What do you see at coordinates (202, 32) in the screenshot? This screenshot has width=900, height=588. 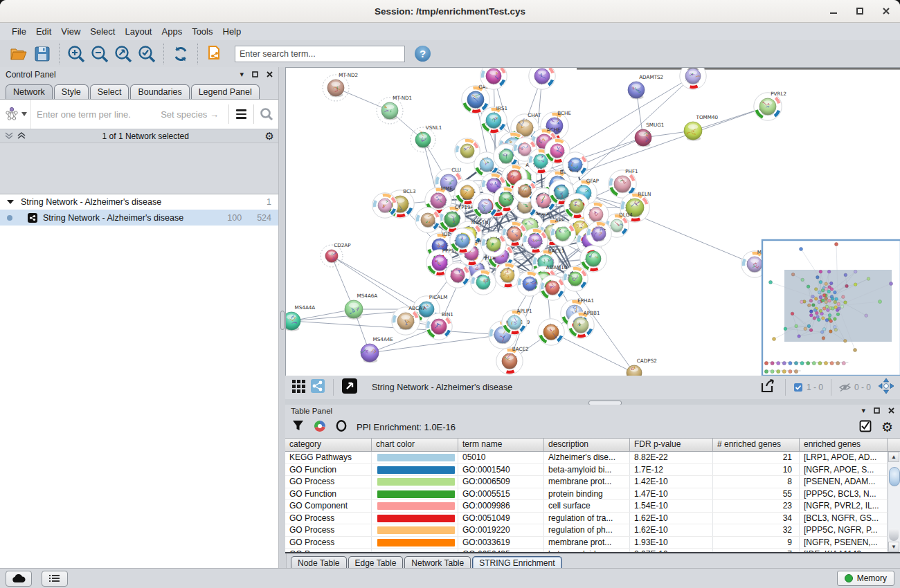 I see `menu-tools: Tools` at bounding box center [202, 32].